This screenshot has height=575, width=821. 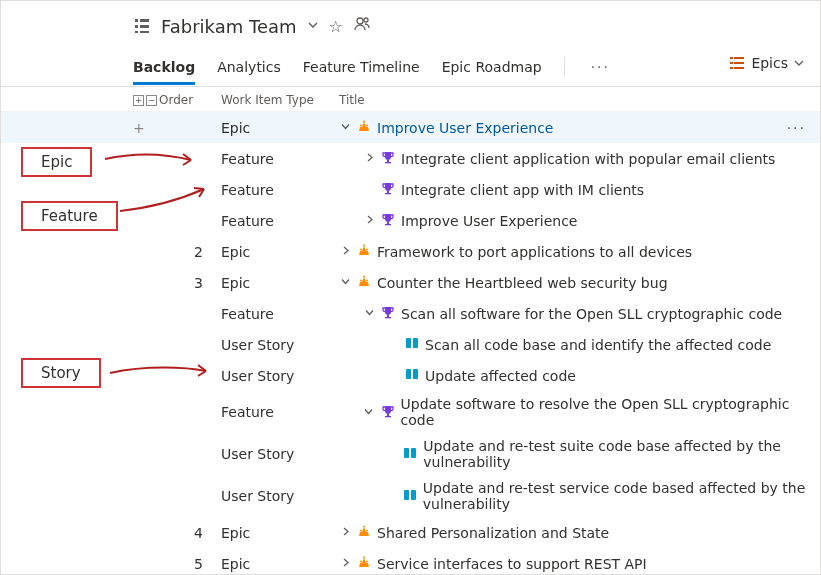 I want to click on row-title-cell: Integrate client application with popula…, so click(x=574, y=158).